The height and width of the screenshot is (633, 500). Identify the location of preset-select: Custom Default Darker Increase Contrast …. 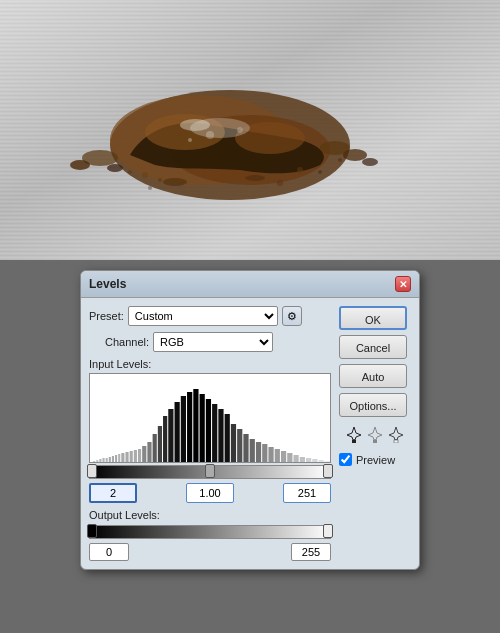
(203, 316).